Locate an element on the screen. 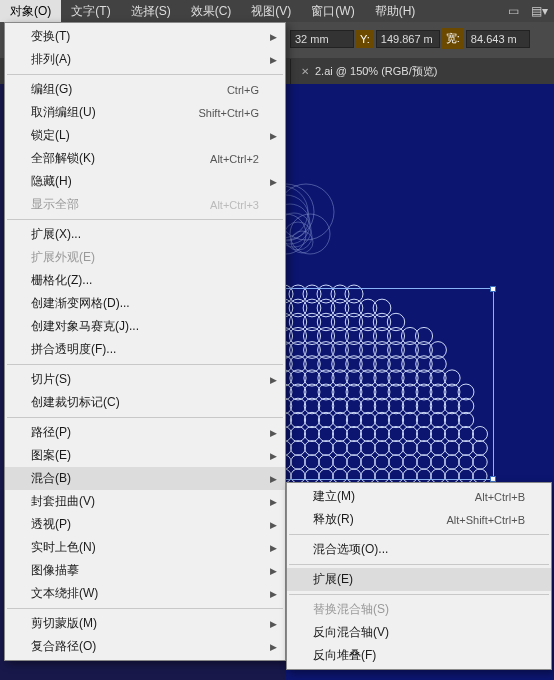 The width and height of the screenshot is (554, 680). object-menu-item: 复合路径(O)▶ is located at coordinates (145, 646).